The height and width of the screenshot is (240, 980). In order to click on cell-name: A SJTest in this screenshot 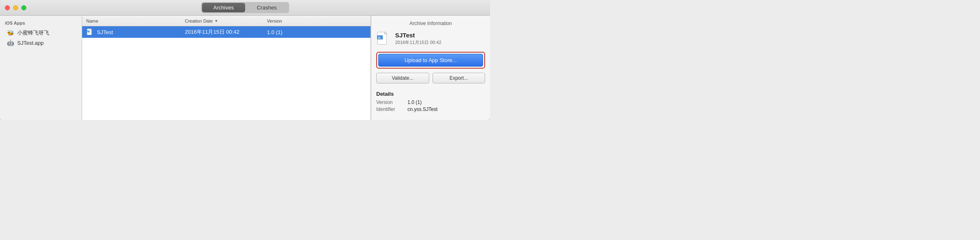, I will do `click(136, 32)`.